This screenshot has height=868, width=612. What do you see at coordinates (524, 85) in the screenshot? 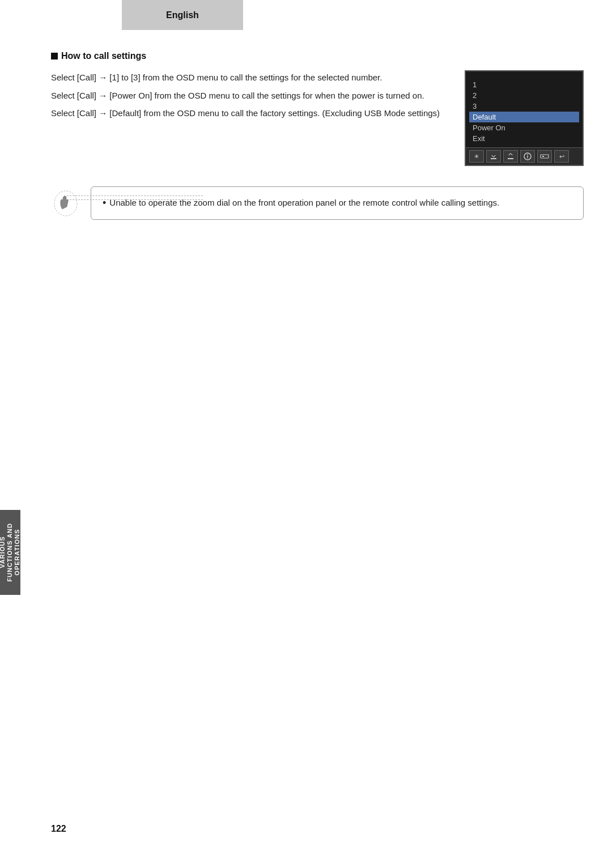
I see `osd-item-1: 1` at bounding box center [524, 85].